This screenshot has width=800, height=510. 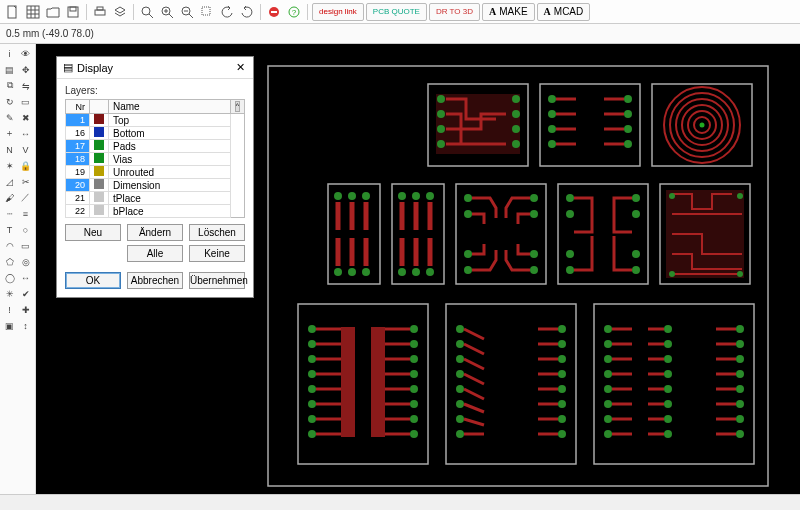 I want to click on dr-to-3d-button: DR TO 3D, so click(x=454, y=12).